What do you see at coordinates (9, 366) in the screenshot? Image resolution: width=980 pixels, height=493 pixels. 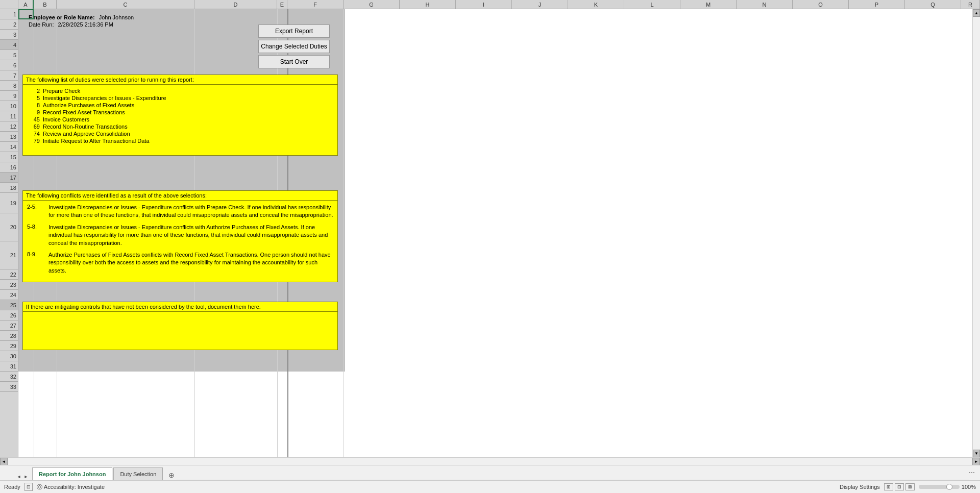 I see `row-num-31: 31` at bounding box center [9, 366].